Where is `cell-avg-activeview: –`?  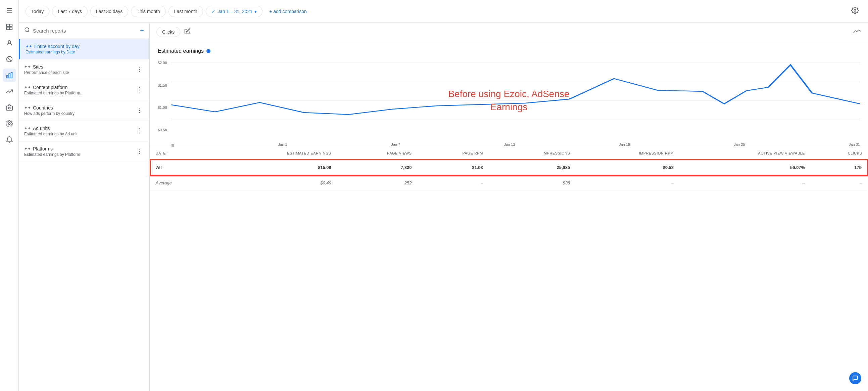
cell-avg-activeview: – is located at coordinates (745, 183).